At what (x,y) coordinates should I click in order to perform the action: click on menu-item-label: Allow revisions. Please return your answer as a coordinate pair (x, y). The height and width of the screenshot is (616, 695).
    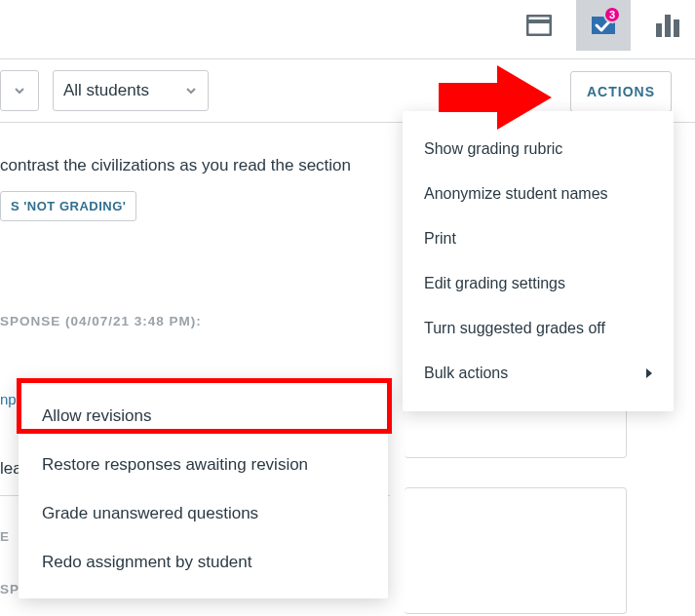
    Looking at the image, I should click on (97, 415).